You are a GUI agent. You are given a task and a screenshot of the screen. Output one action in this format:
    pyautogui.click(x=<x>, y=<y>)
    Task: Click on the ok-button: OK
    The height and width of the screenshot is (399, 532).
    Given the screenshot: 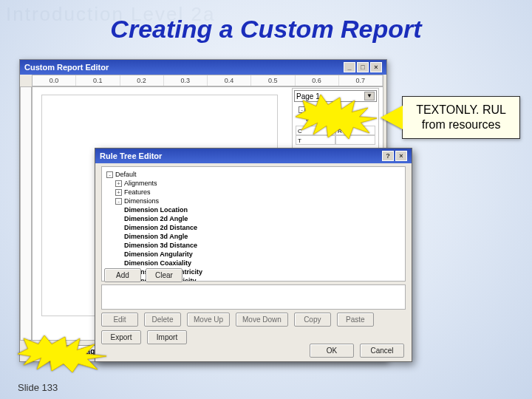 What is the action you would take?
    pyautogui.click(x=332, y=350)
    